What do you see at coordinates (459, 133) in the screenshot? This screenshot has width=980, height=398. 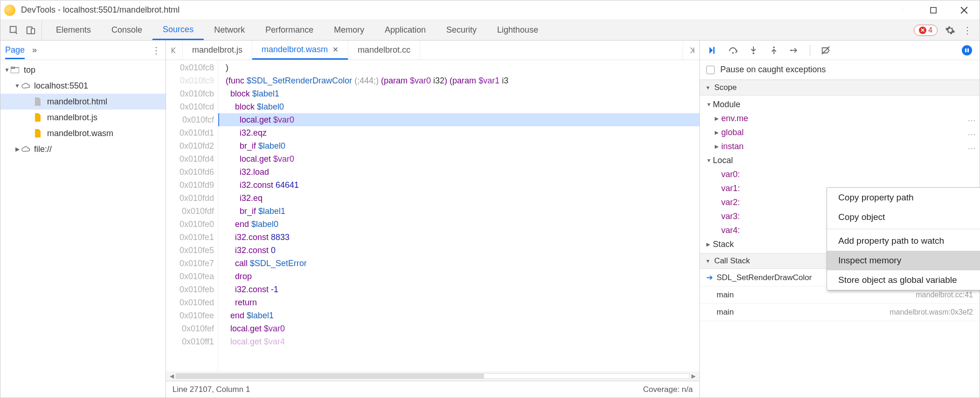 I see `code-line: i32.eqz` at bounding box center [459, 133].